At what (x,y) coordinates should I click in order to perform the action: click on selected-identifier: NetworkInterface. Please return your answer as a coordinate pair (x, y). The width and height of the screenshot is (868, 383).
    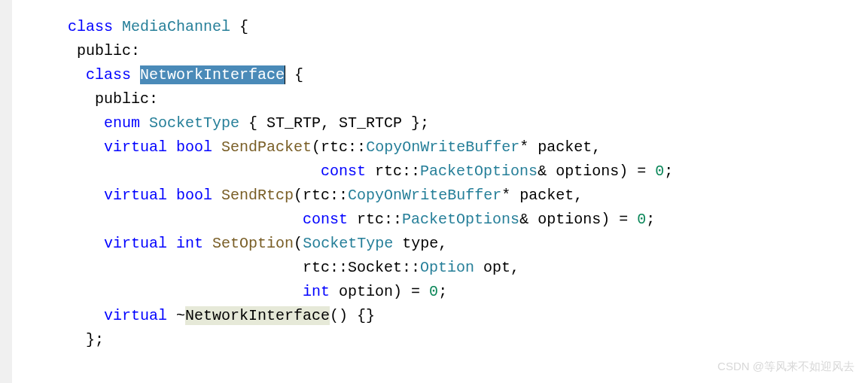
    Looking at the image, I should click on (212, 75).